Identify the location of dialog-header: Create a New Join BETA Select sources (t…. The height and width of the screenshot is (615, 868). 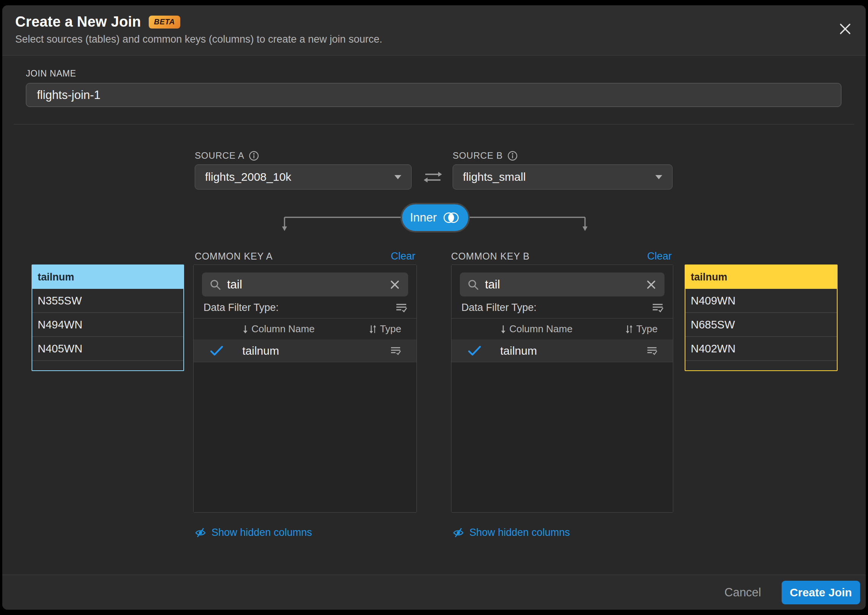
(434, 30).